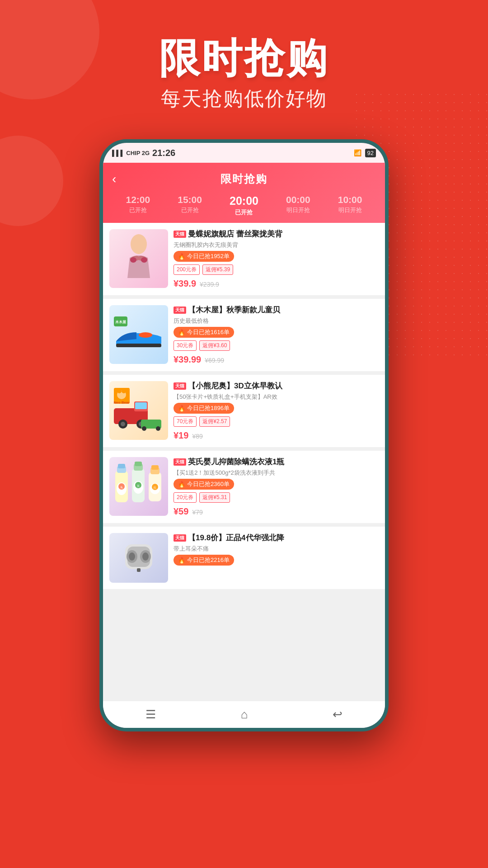 Image resolution: width=488 pixels, height=868 pixels. What do you see at coordinates (350, 205) in the screenshot?
I see `time-tab-1000: 10:00 明日开抢` at bounding box center [350, 205].